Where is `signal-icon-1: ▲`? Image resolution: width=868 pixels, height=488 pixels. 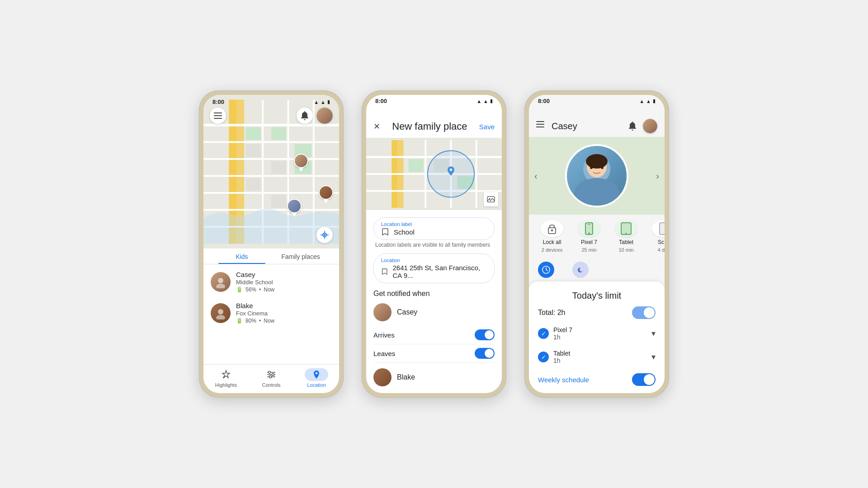
signal-icon-1: ▲ is located at coordinates (323, 102).